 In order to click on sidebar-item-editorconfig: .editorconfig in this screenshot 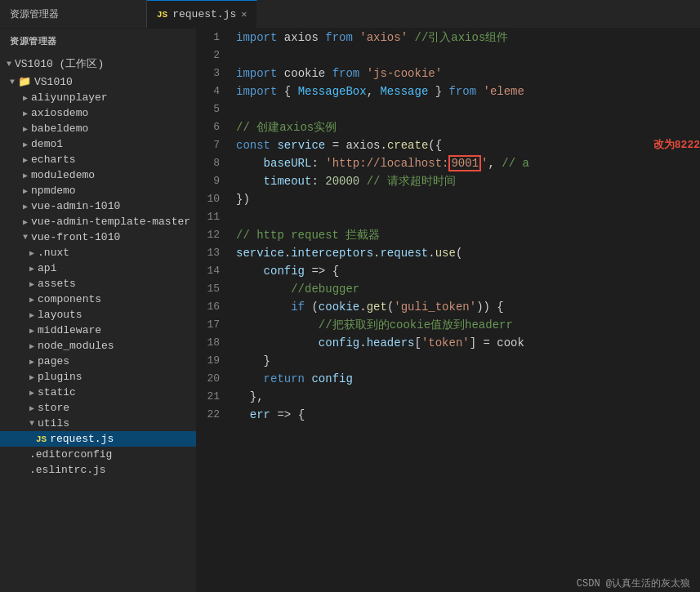, I will do `click(98, 454)`.